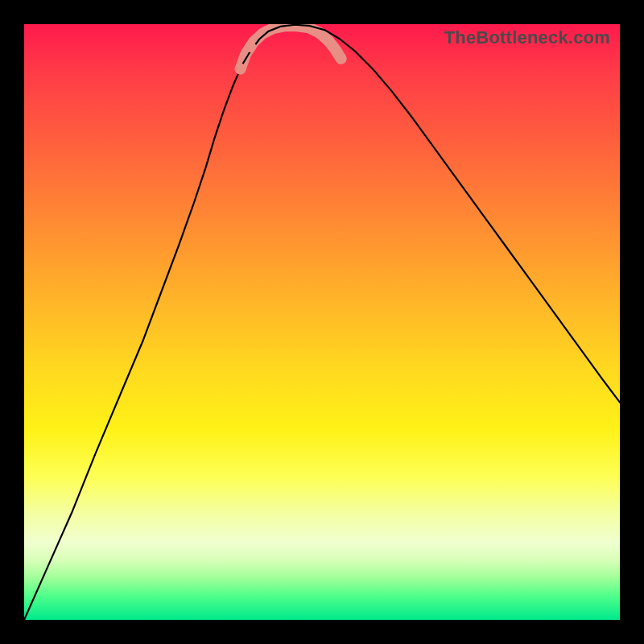 The image size is (644, 644). Describe the element at coordinates (527, 38) in the screenshot. I see `watermark-text: TheBottleneck.com` at that location.